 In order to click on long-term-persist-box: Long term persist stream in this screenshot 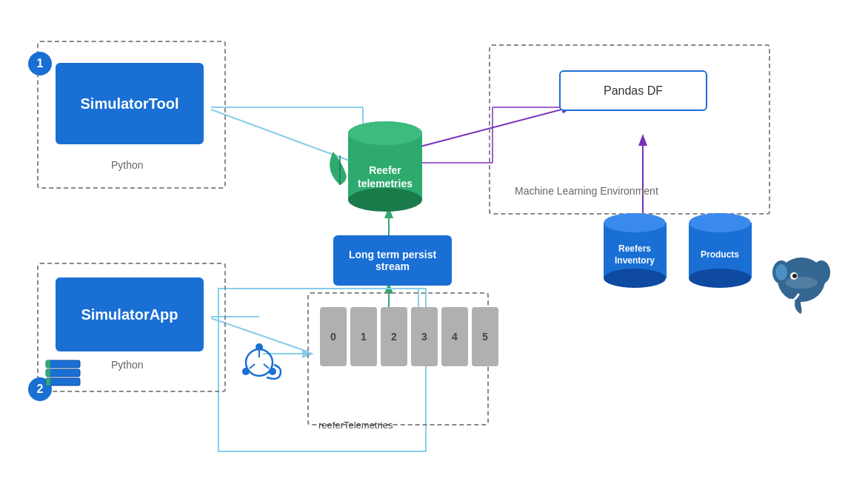, I will do `click(393, 260)`.